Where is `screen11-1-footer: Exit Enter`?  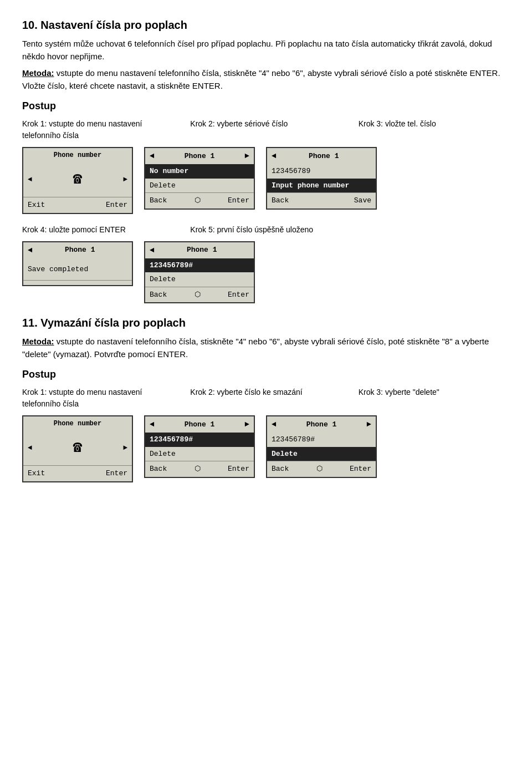 screen11-1-footer: Exit Enter is located at coordinates (78, 474).